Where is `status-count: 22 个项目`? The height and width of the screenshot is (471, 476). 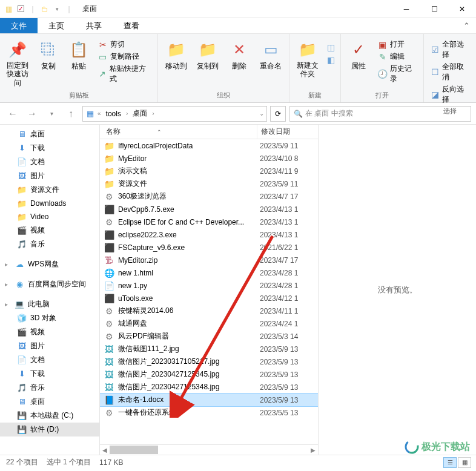
status-count: 22 个项目 is located at coordinates (22, 463).